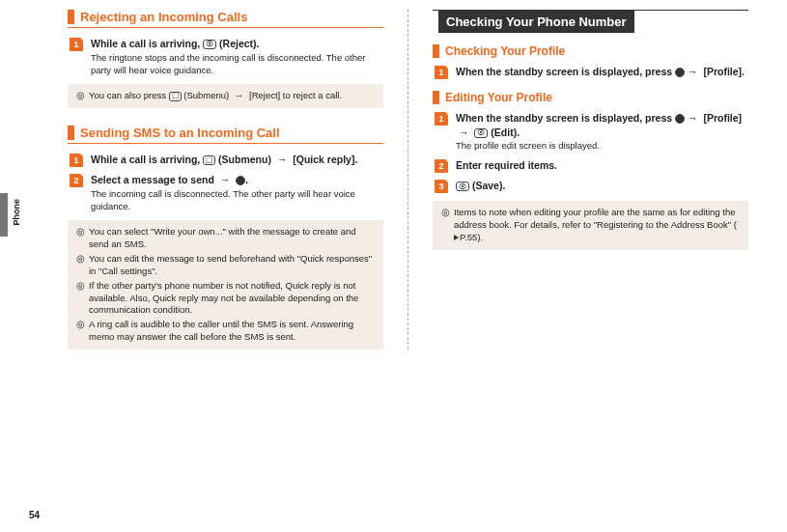 The width and height of the screenshot is (787, 532). I want to click on step-title: ⦿ (Save)., so click(603, 185).